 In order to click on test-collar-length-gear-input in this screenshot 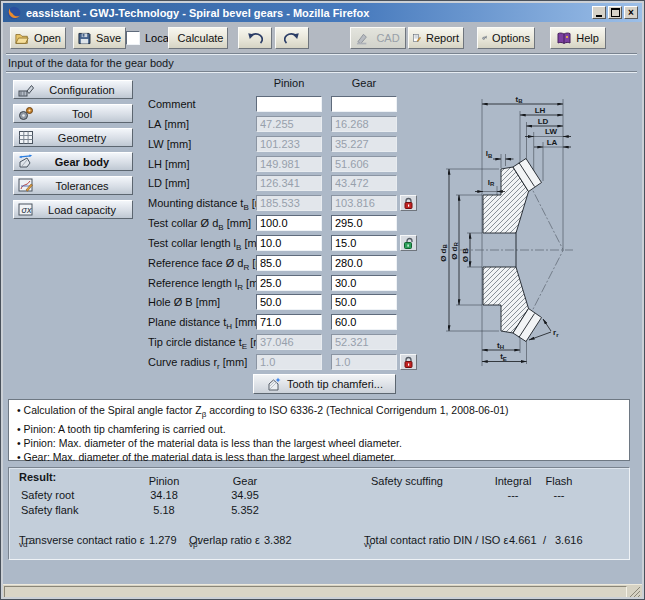, I will do `click(364, 243)`.